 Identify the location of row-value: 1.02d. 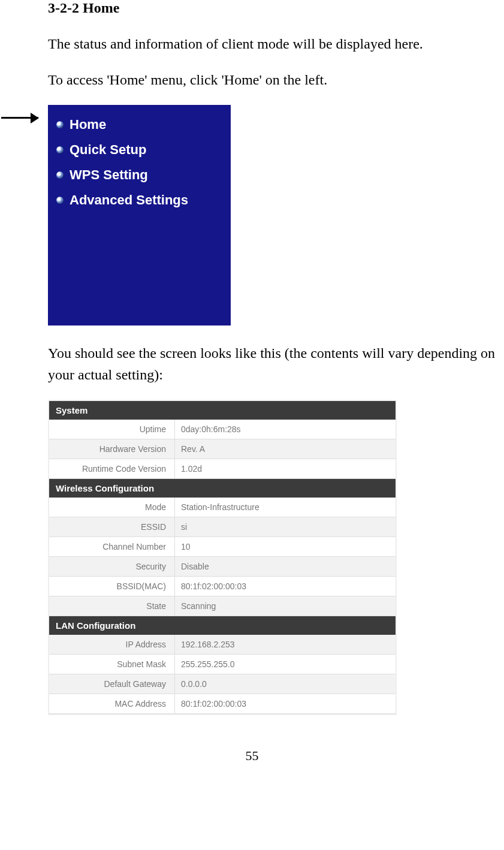
(285, 469).